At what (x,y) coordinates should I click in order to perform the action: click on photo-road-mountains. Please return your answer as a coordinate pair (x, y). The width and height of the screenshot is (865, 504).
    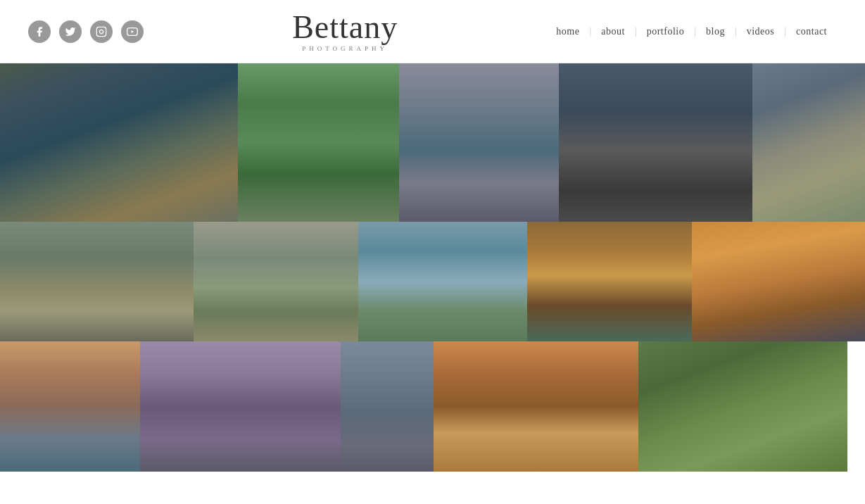
    Looking at the image, I should click on (97, 282).